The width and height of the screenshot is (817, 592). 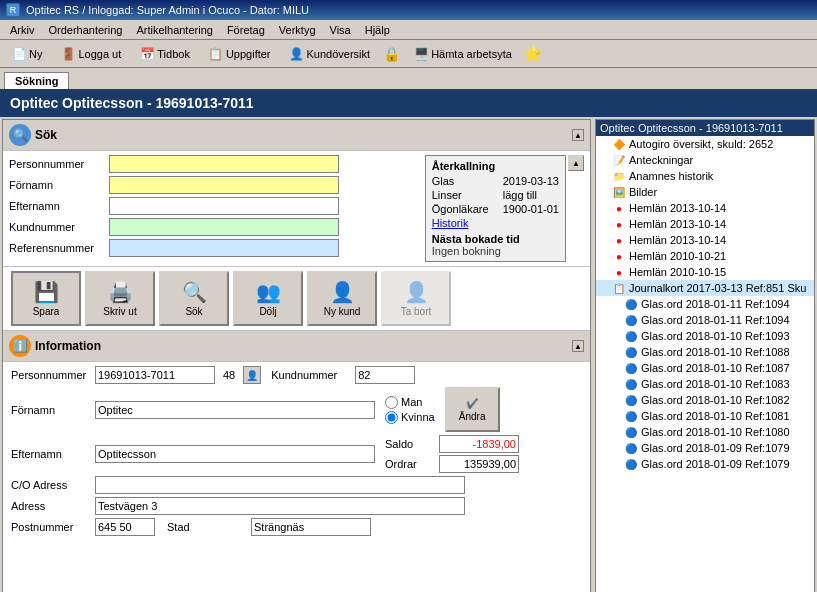 What do you see at coordinates (26, 54) in the screenshot?
I see `ny-button: 📄 Ny` at bounding box center [26, 54].